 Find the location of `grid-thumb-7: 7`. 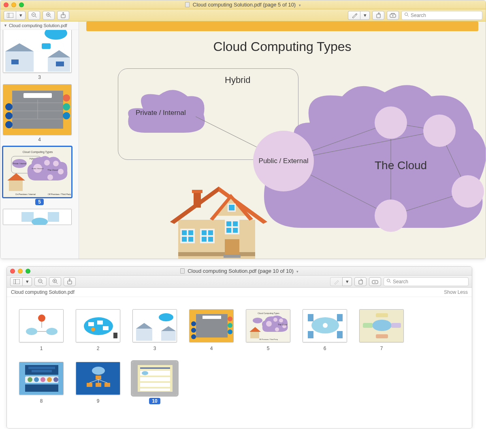

grid-thumb-7: 7 is located at coordinates (382, 330).